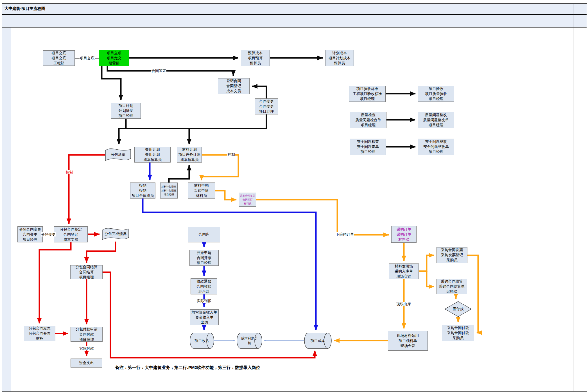 The height and width of the screenshot is (392, 588). What do you see at coordinates (458, 333) in the screenshot?
I see `node-purchase-pay: 采购合同付款采购合同付款采购员` at bounding box center [458, 333].